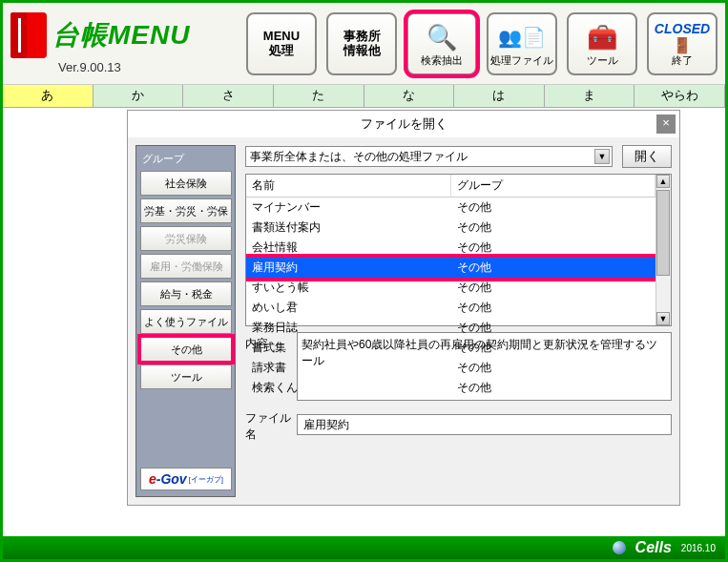 The width and height of the screenshot is (728, 562). I want to click on kana-tab-na: な, so click(410, 95).